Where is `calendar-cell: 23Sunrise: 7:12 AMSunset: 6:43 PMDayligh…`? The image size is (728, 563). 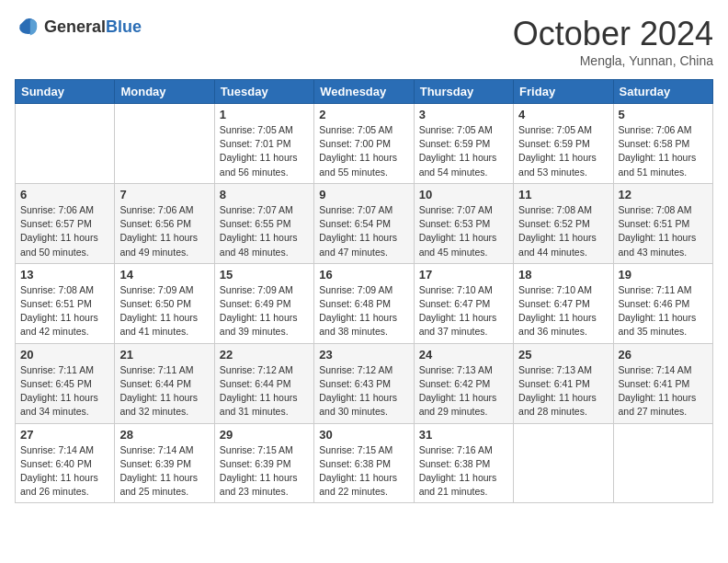 calendar-cell: 23Sunrise: 7:12 AMSunset: 6:43 PMDayligh… is located at coordinates (364, 383).